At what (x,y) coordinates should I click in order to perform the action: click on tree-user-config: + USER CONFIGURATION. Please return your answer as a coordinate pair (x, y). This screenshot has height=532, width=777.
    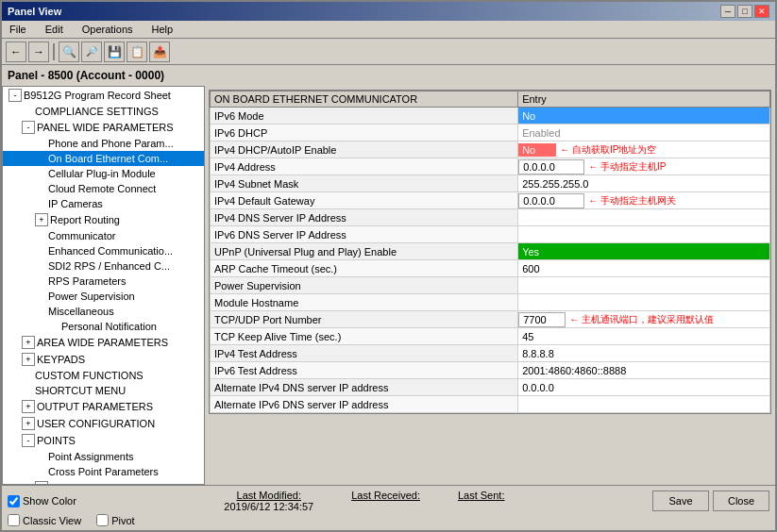
    Looking at the image, I should click on (104, 424).